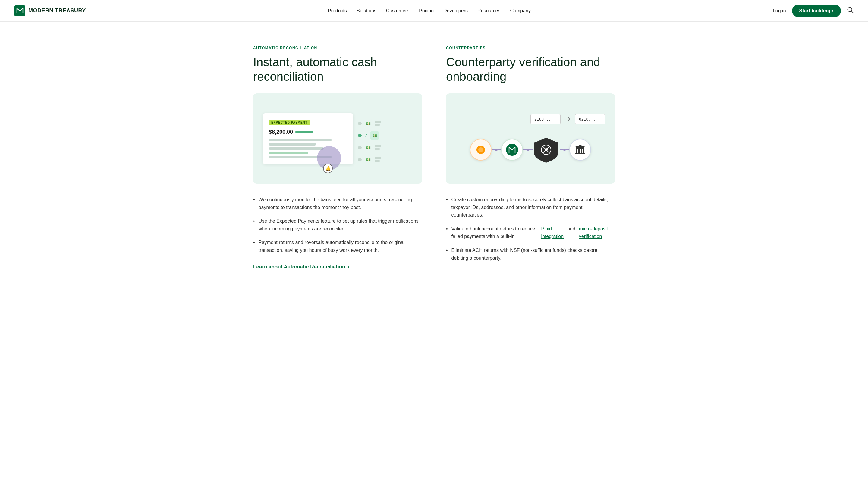 The height and width of the screenshot is (482, 868). Describe the element at coordinates (546, 150) in the screenshot. I see `crosshatch-icon` at that location.